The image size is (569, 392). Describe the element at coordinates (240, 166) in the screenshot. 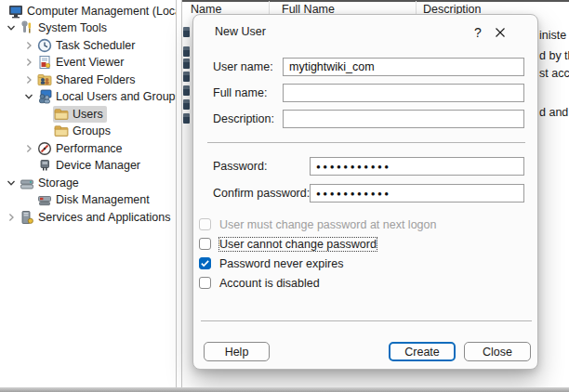

I see `password-label: Password:` at that location.